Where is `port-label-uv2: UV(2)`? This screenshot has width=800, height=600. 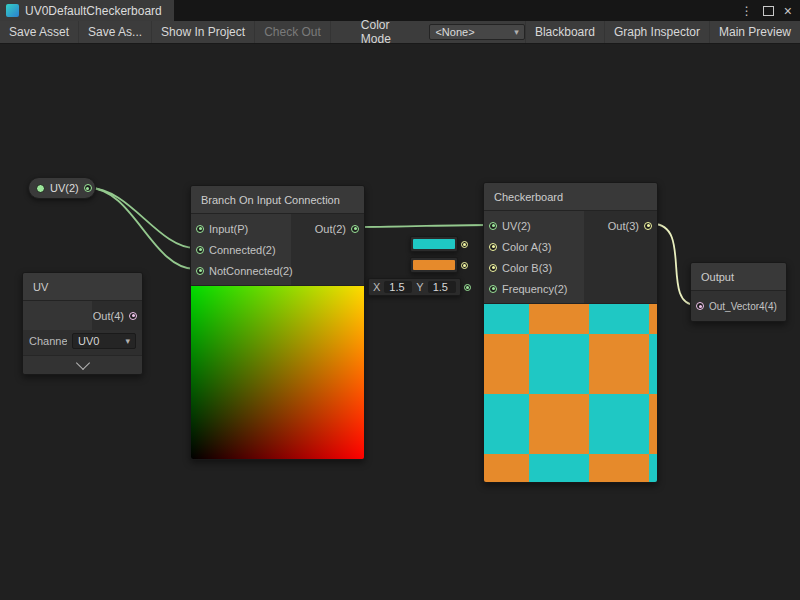 port-label-uv2: UV(2) is located at coordinates (516, 226).